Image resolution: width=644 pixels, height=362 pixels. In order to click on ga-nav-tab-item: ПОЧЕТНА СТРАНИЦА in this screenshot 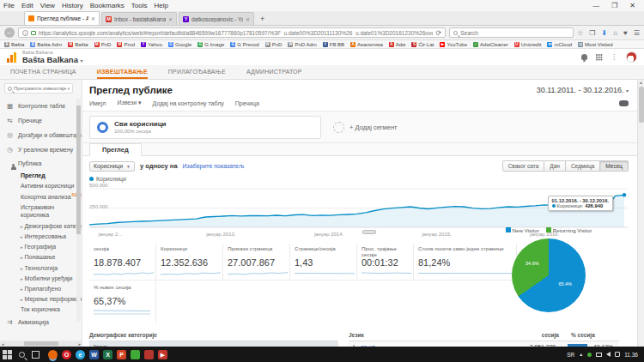, I will do `click(43, 72)`.